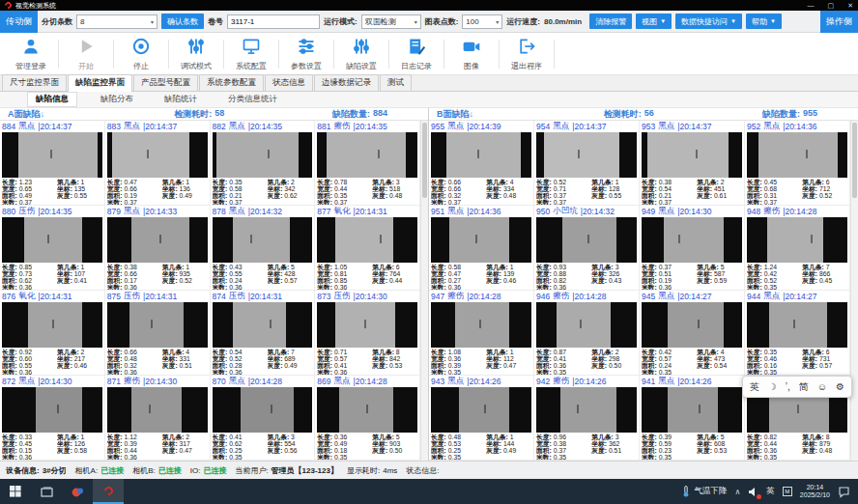 This screenshot has height=504, width=858. Describe the element at coordinates (692, 418) in the screenshot. I see `defect-cell: 941 黑点 | 20:14:26 长度: 0.39 宽度: 0.59 面积: …` at that location.